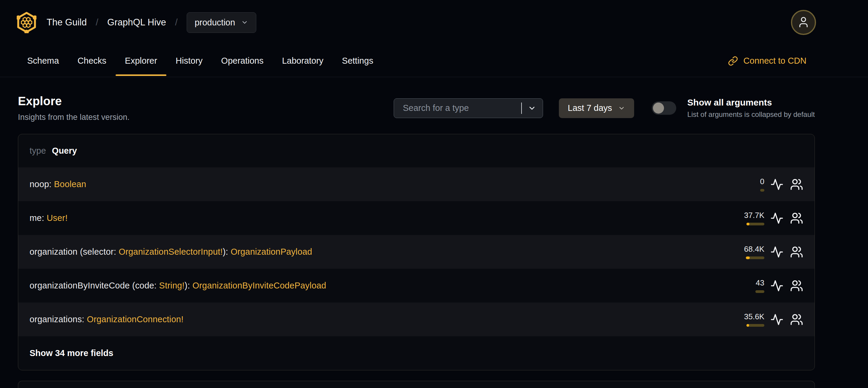  Describe the element at coordinates (664, 108) in the screenshot. I see `show-arguments-toggle` at that location.